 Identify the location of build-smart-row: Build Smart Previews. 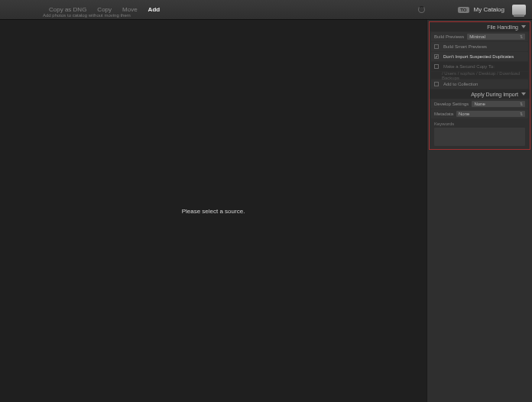
(480, 47).